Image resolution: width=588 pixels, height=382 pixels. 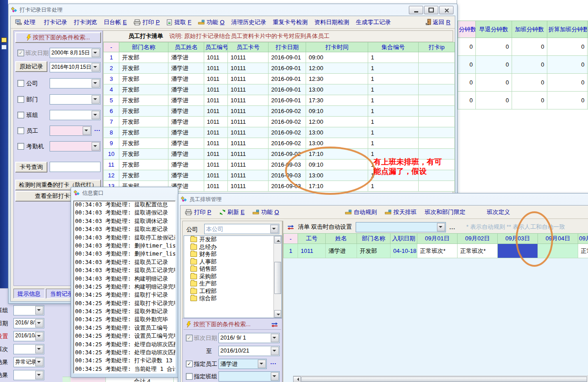 What do you see at coordinates (75, 83) in the screenshot?
I see `company-combo` at bounding box center [75, 83].